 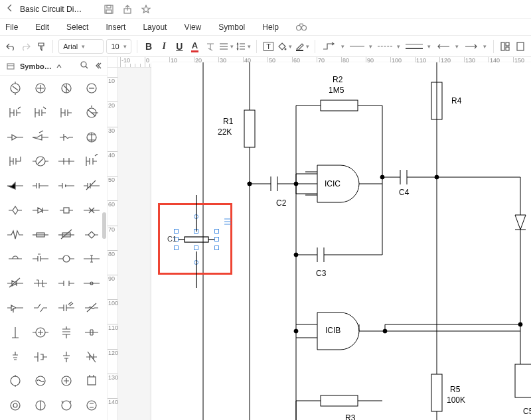 What do you see at coordinates (104, 248) in the screenshot?
I see `panel-scrollbar` at bounding box center [104, 248].